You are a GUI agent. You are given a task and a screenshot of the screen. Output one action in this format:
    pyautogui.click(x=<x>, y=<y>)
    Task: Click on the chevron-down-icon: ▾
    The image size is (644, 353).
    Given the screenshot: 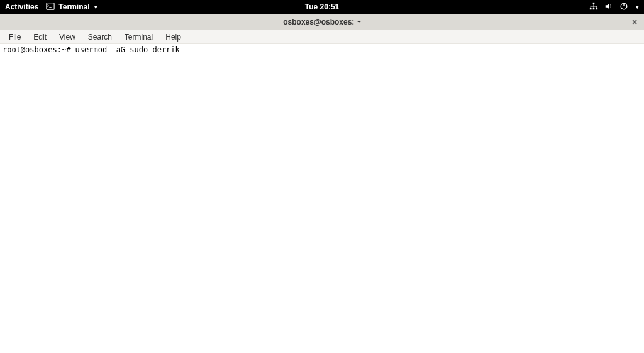 What is the action you would take?
    pyautogui.click(x=96, y=7)
    